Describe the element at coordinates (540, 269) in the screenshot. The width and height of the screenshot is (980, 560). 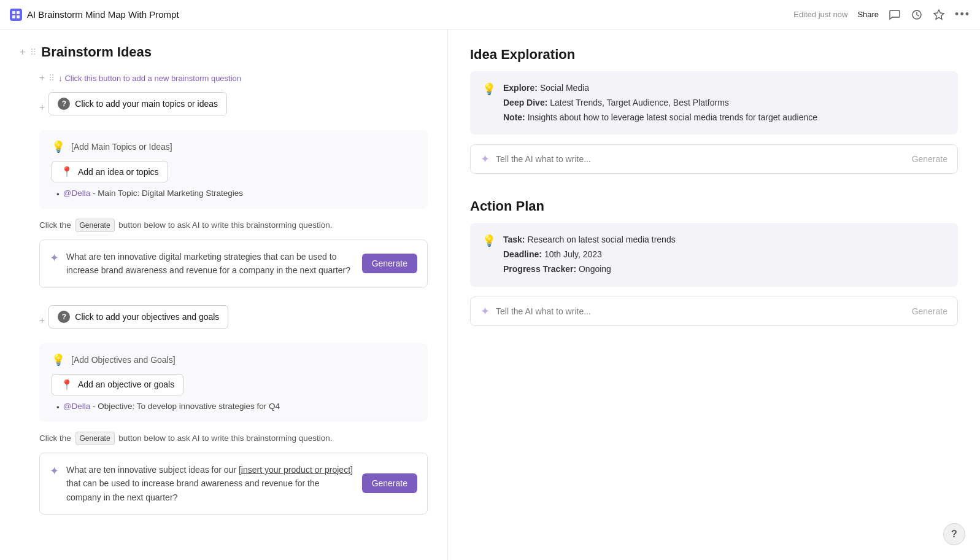
I see `progress-label: Progress Tracker:` at that location.